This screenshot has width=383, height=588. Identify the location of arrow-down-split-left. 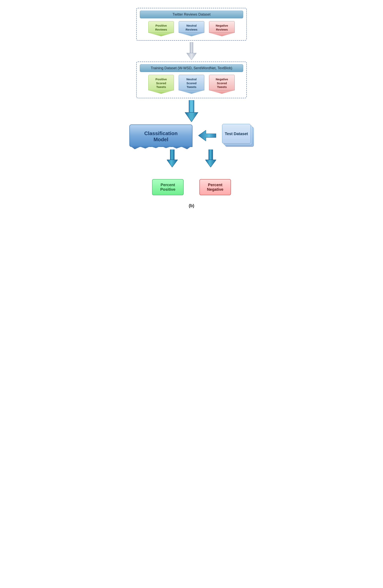
(172, 158).